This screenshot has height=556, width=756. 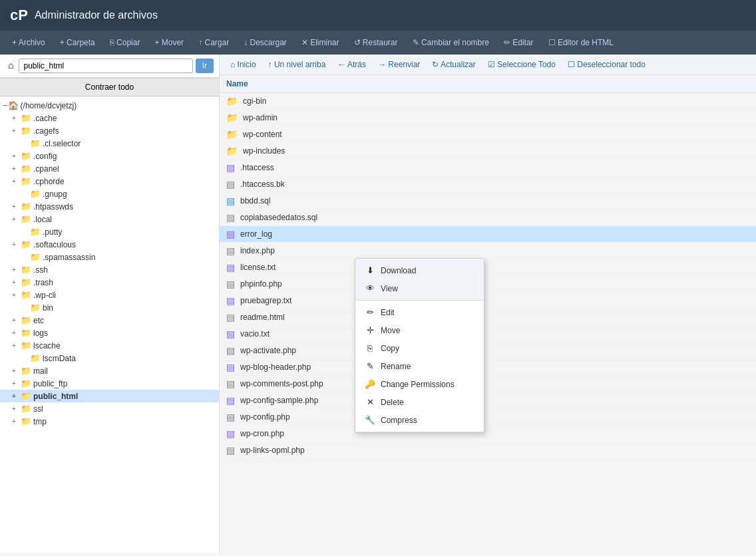 I want to click on tree-item: +📁.local, so click(x=109, y=219).